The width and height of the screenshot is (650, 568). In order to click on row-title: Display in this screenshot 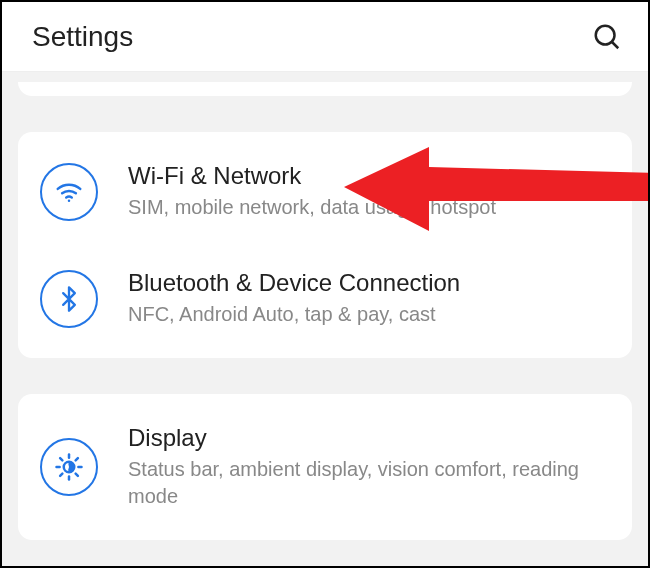, I will do `click(369, 438)`.